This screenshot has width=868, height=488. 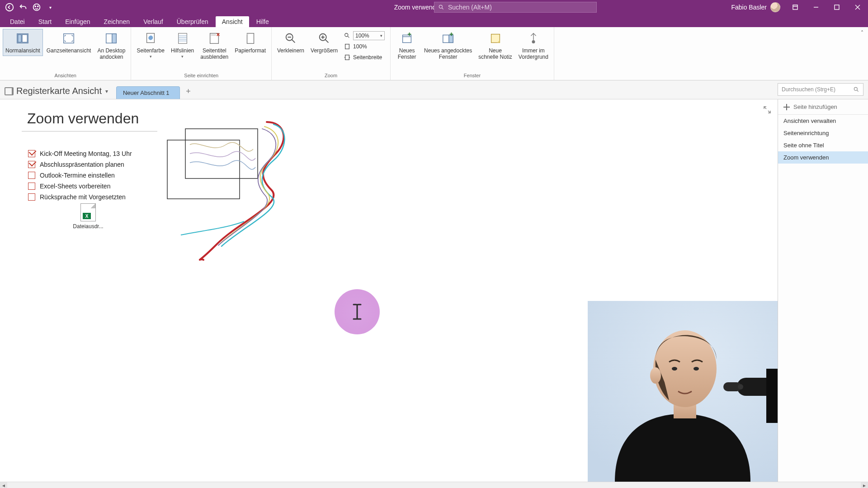 I want to click on search-box: Suchen (Alt+M), so click(x=515, y=7).